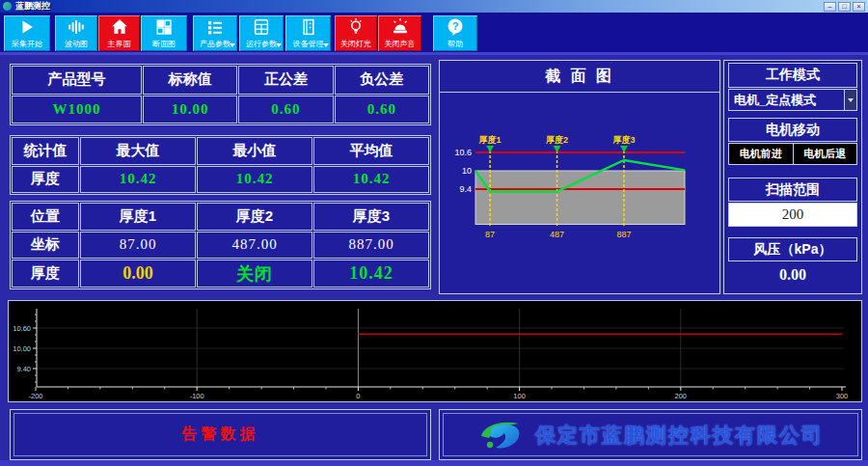 This screenshot has height=466, width=868. Describe the element at coordinates (623, 140) in the screenshot. I see `svg-text: 厚度3` at that location.